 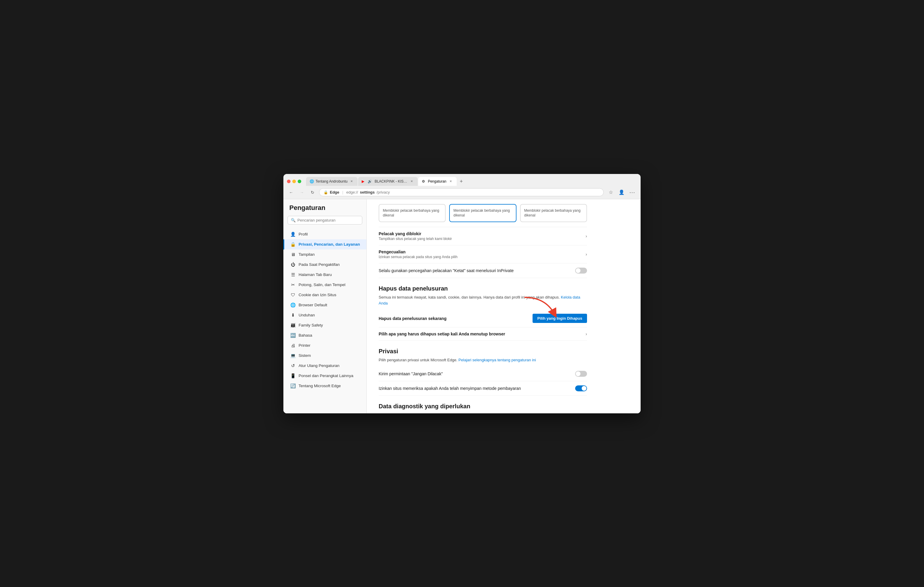 What do you see at coordinates (480, 236) in the screenshot?
I see `pelacak-diblokir-left: Pelacak yang diblokir Tampilkan situs pe…` at bounding box center [480, 236].